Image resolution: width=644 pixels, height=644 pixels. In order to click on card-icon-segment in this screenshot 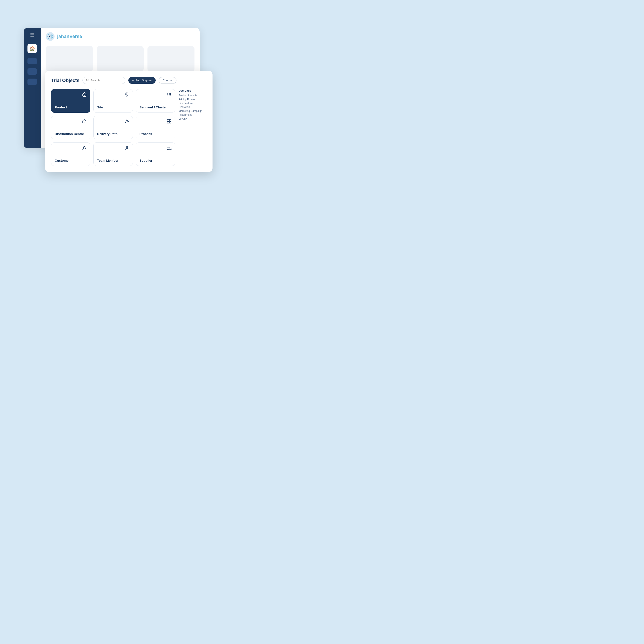, I will do `click(169, 95)`.